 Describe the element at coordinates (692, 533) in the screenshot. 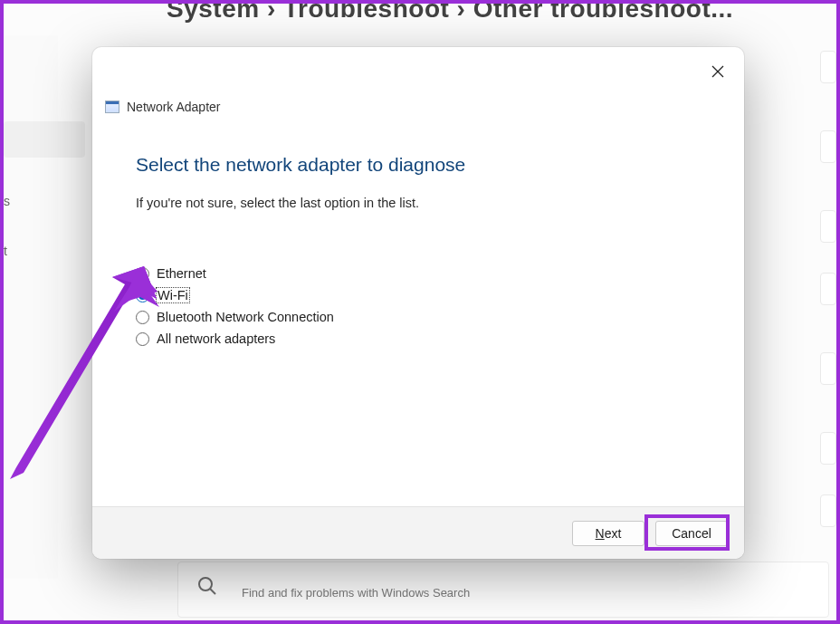

I see `cancel-button: Cancel` at that location.